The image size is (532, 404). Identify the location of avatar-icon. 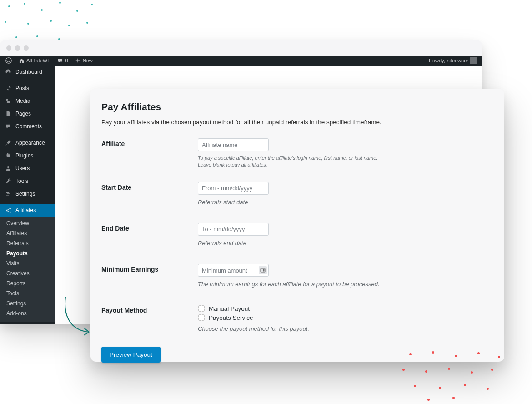
(473, 61).